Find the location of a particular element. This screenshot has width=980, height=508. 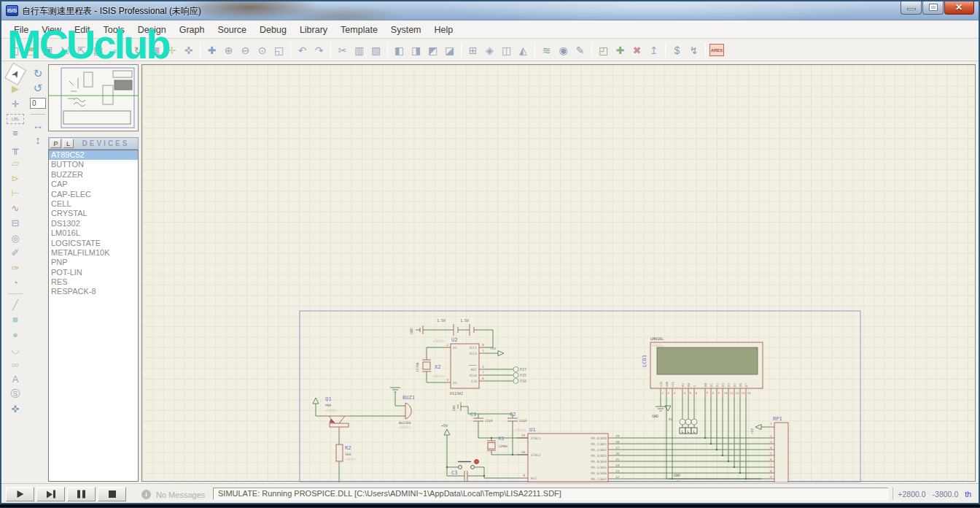

device-item-pot-lin: POT-LIN is located at coordinates (93, 273).